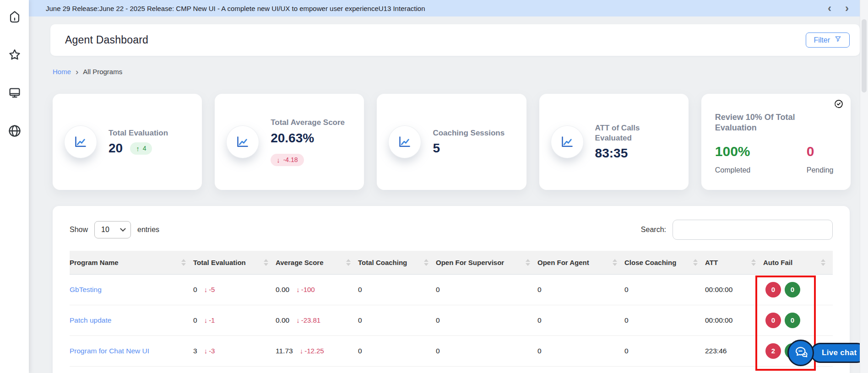  Describe the element at coordinates (234, 351) in the screenshot. I see `cell-total-evaluation: 3↓-3` at that location.